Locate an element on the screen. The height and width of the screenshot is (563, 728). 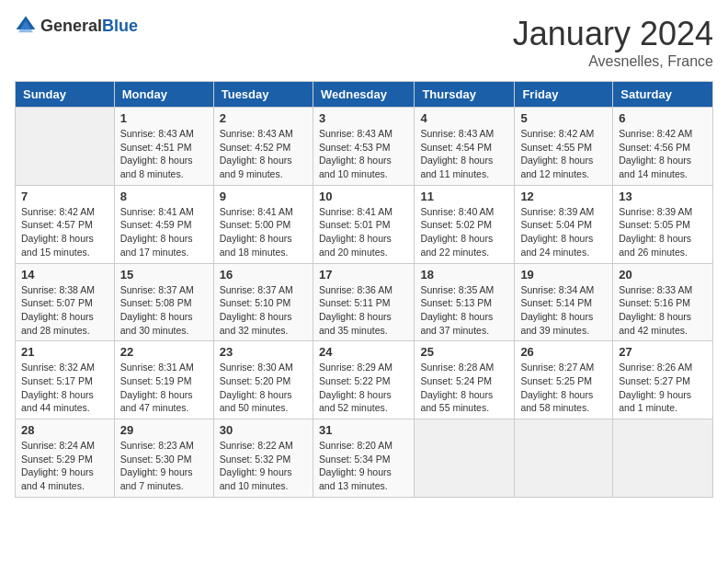
day-number: 29 is located at coordinates (164, 431).